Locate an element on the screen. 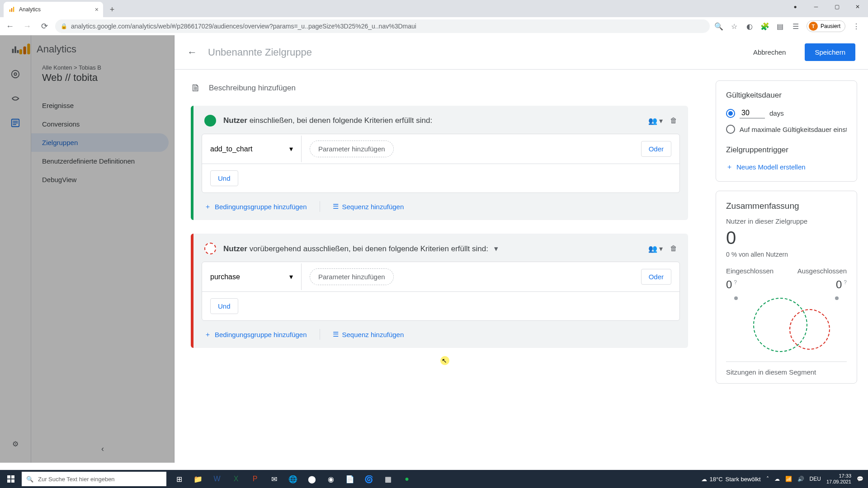  maximize-button: ▢ is located at coordinates (837, 7).